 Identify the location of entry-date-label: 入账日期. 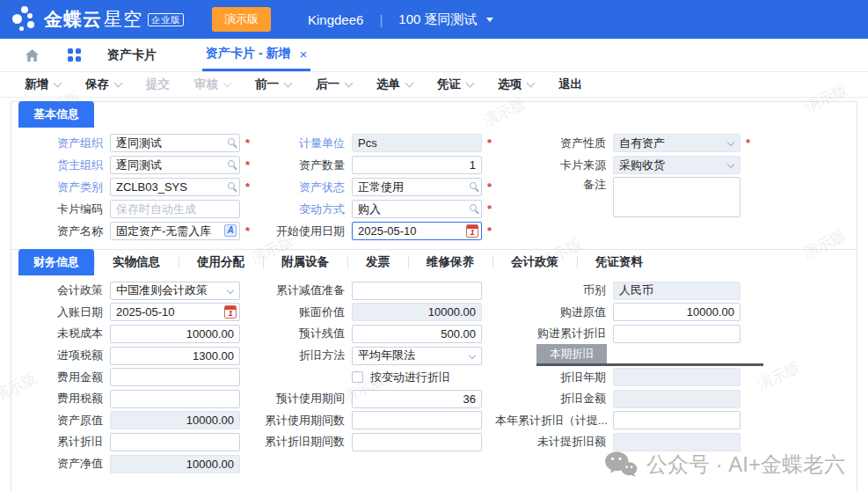
(57, 312).